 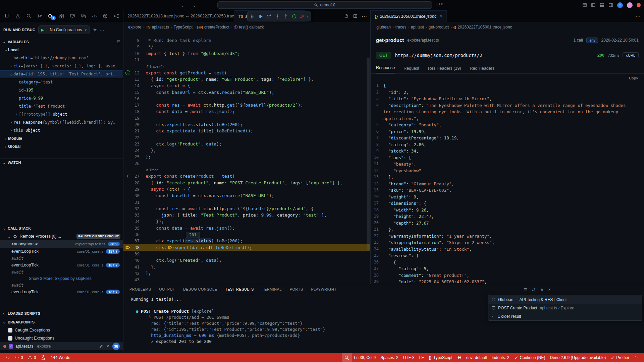 I want to click on code-line: 26, so click(x=247, y=164).